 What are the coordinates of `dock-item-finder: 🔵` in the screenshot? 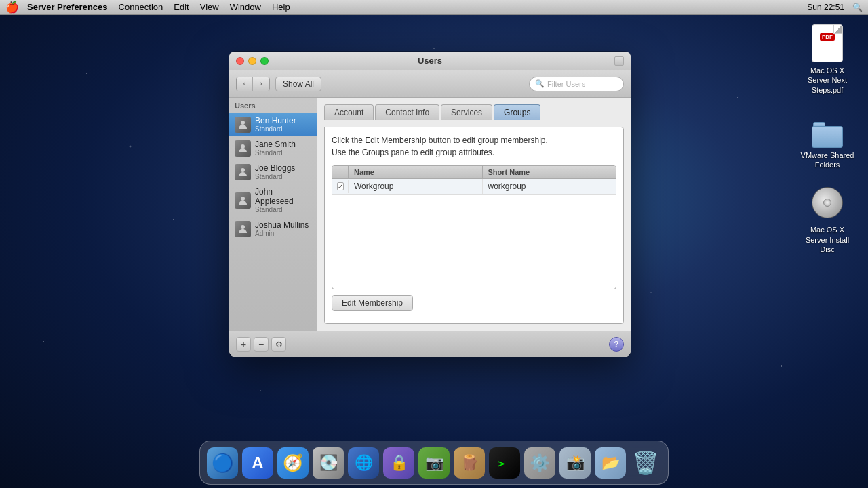 It's located at (222, 463).